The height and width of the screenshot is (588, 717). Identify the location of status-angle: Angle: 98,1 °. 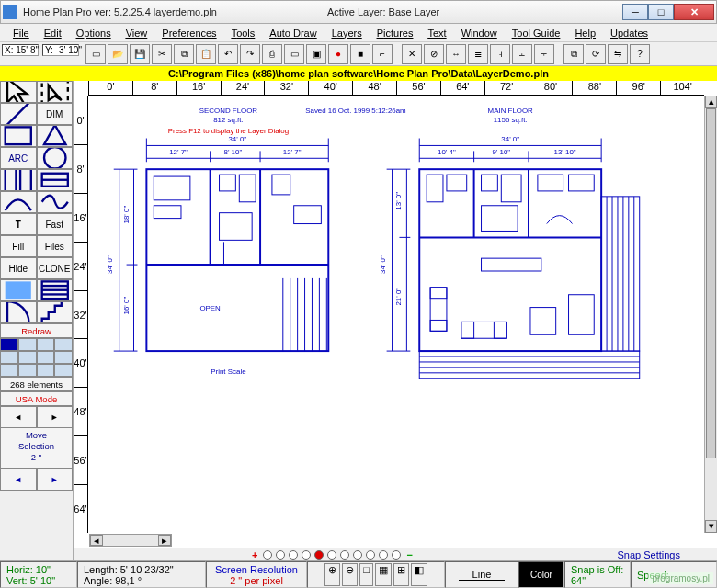
(142, 581).